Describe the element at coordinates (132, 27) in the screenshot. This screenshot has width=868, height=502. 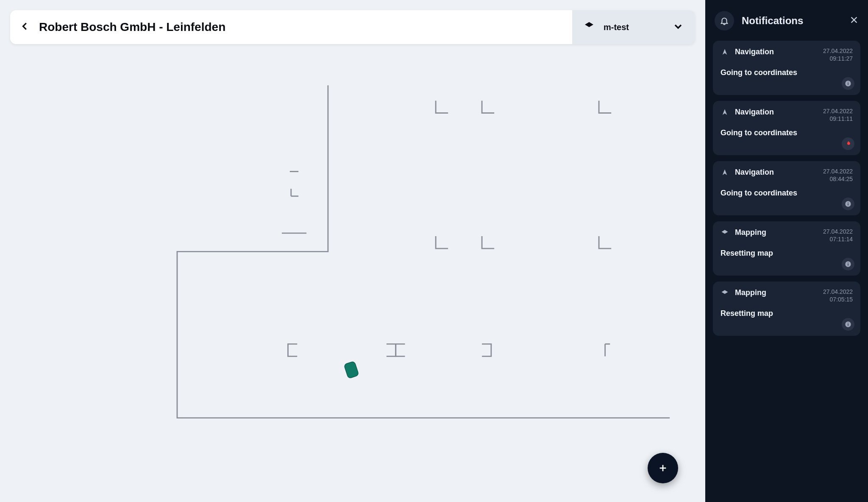
I see `page-title: Robert Bosch GmbH - Leinfelden` at that location.